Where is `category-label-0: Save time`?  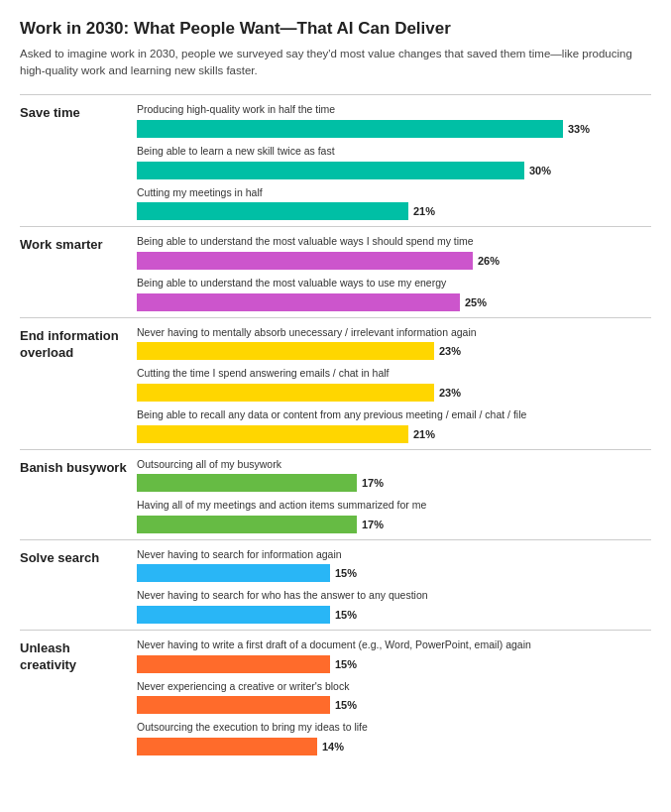 category-label-0: Save time is located at coordinates (78, 113).